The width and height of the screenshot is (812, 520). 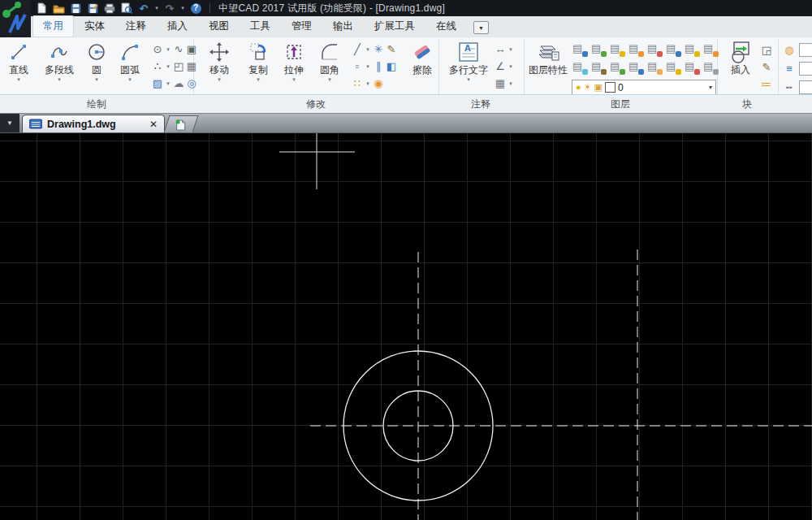 What do you see at coordinates (192, 50) in the screenshot?
I see `rectangle-icon: ▣` at bounding box center [192, 50].